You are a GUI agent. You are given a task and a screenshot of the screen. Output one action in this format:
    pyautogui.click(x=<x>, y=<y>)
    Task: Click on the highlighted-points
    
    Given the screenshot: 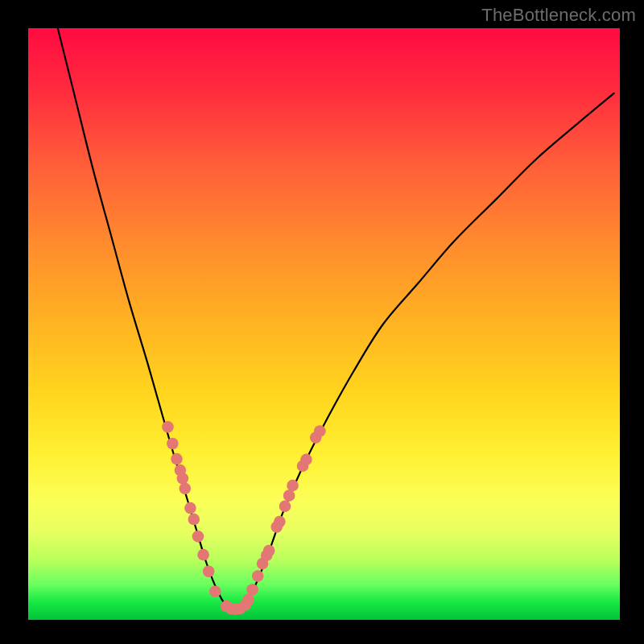 What is the action you would take?
    pyautogui.click(x=244, y=518)
    